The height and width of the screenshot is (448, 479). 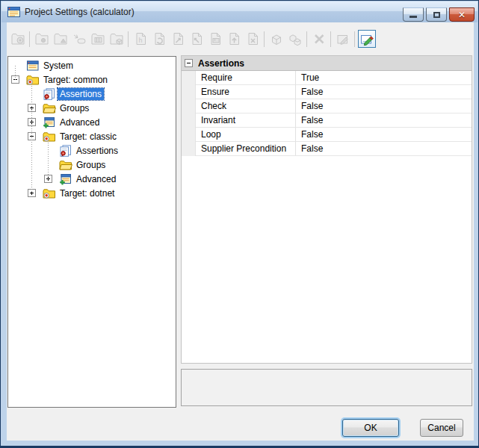 I want to click on property-value: True, so click(x=384, y=78).